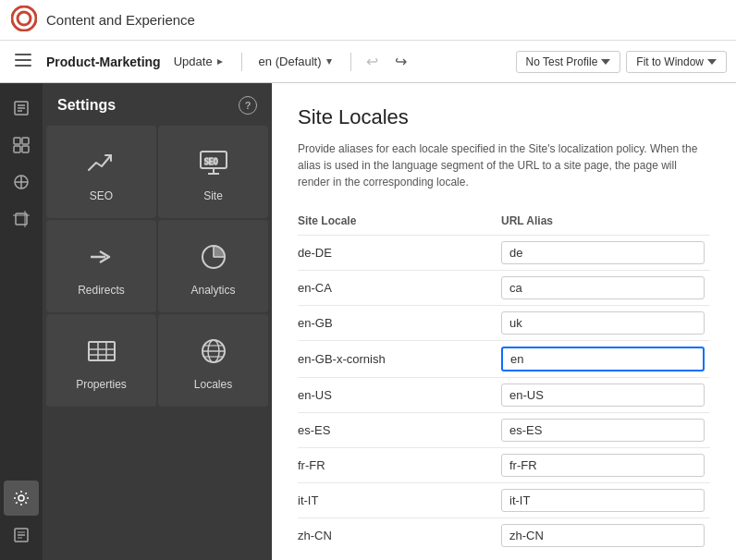 The width and height of the screenshot is (736, 560). I want to click on settings-tile-analytics: Analytics, so click(213, 266).